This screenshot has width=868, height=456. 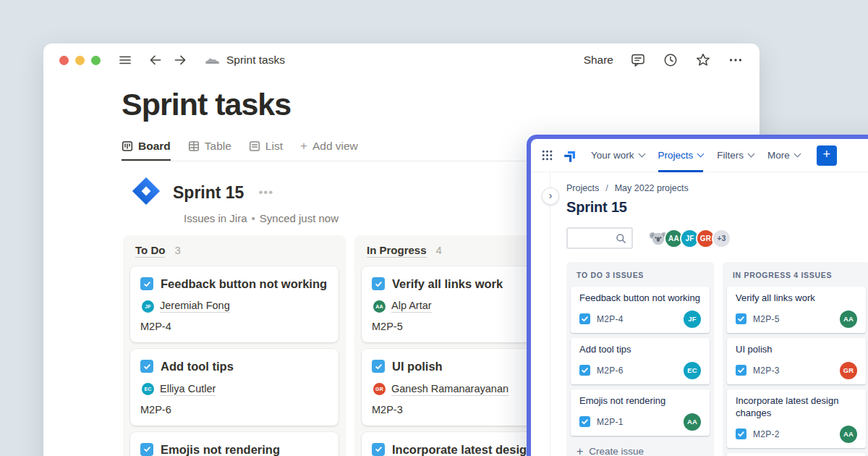 I want to click on jira-board-column: IN PROGRESS 4 ISSUESVerify all links wor…, so click(x=796, y=359).